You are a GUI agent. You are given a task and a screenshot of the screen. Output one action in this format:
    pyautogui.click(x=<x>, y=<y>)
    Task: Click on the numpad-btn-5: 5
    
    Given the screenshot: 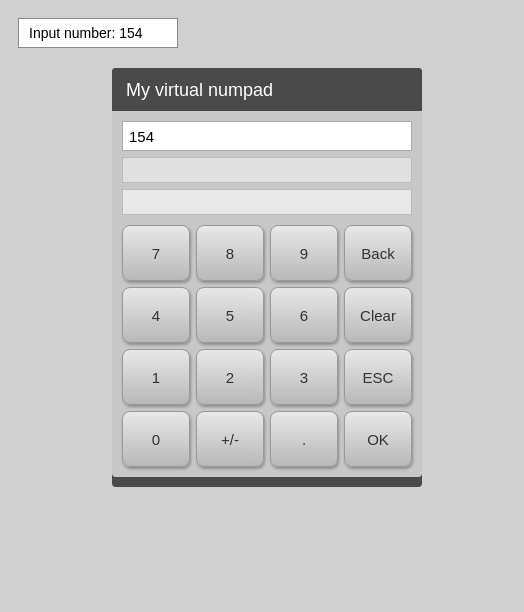 What is the action you would take?
    pyautogui.click(x=230, y=315)
    